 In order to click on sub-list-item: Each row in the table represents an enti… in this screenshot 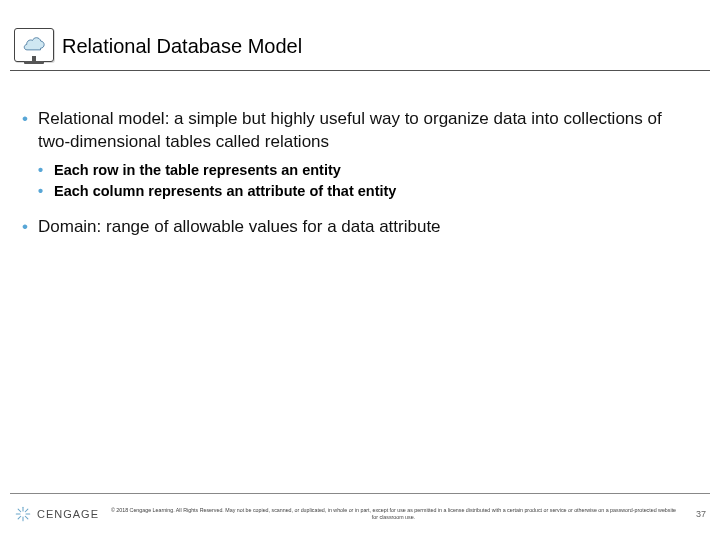, I will do `click(364, 170)`.